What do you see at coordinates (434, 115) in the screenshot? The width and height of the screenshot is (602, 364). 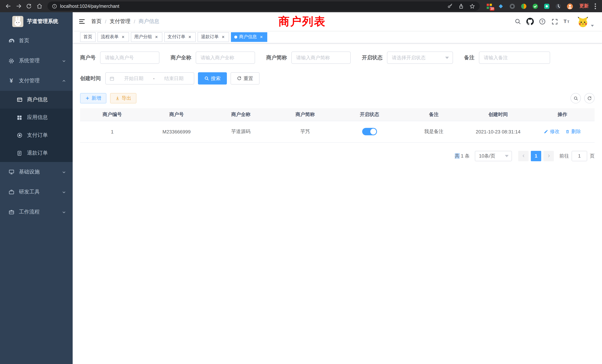 I see `col-remark: 备注` at bounding box center [434, 115].